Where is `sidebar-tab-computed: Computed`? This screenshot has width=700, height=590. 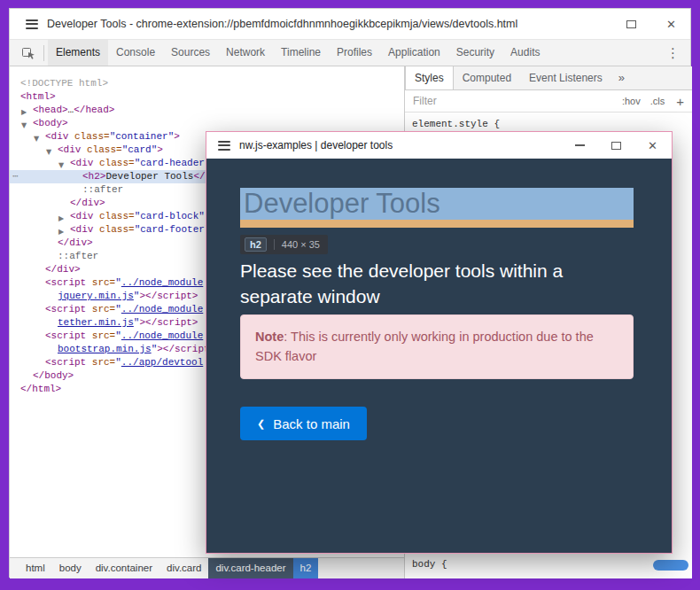 sidebar-tab-computed: Computed is located at coordinates (487, 78).